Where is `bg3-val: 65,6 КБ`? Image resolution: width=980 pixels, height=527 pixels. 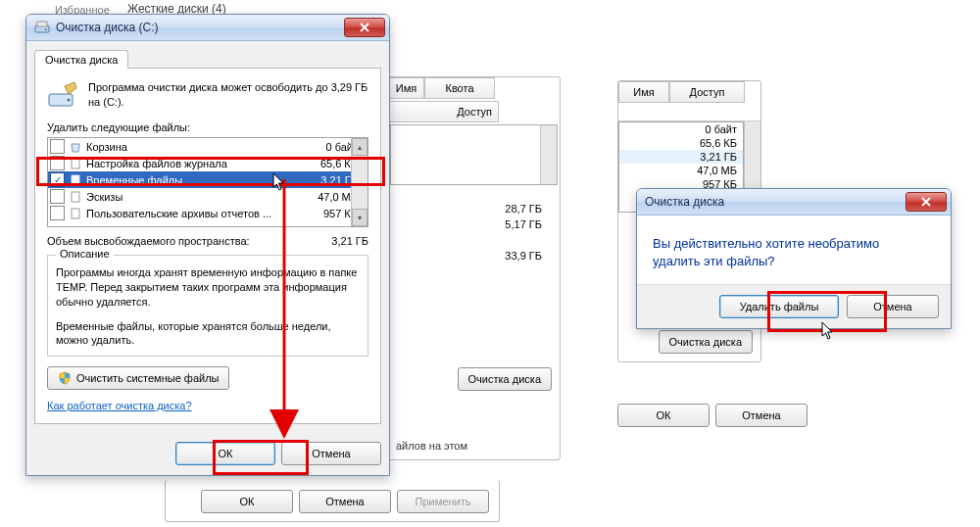
bg3-val: 65,6 КБ is located at coordinates (681, 143).